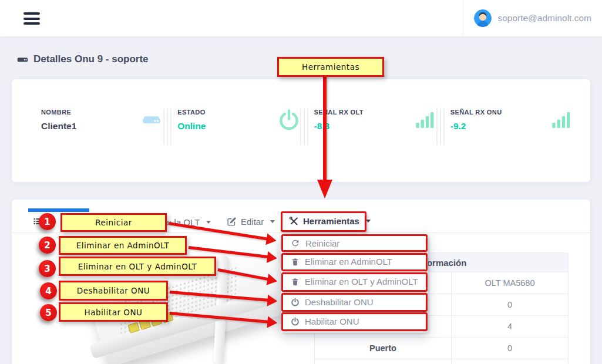  Describe the element at coordinates (191, 126) in the screenshot. I see `stat-estado-value: Online` at that location.